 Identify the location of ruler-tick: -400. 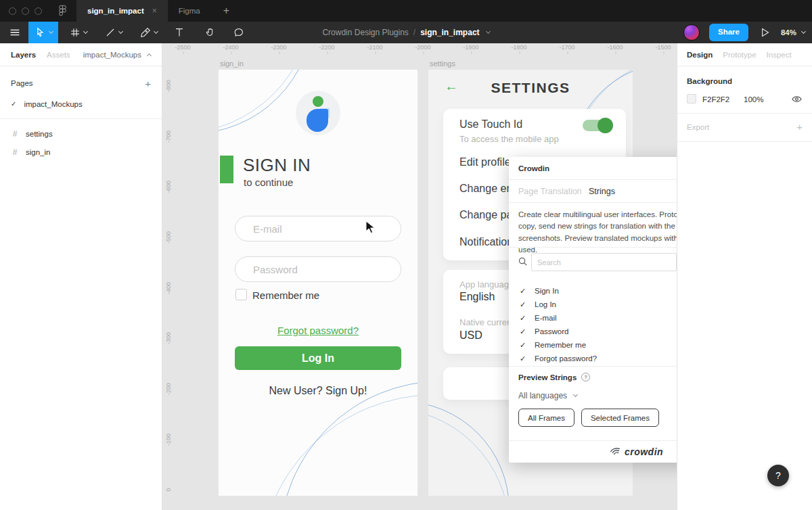
(168, 288).